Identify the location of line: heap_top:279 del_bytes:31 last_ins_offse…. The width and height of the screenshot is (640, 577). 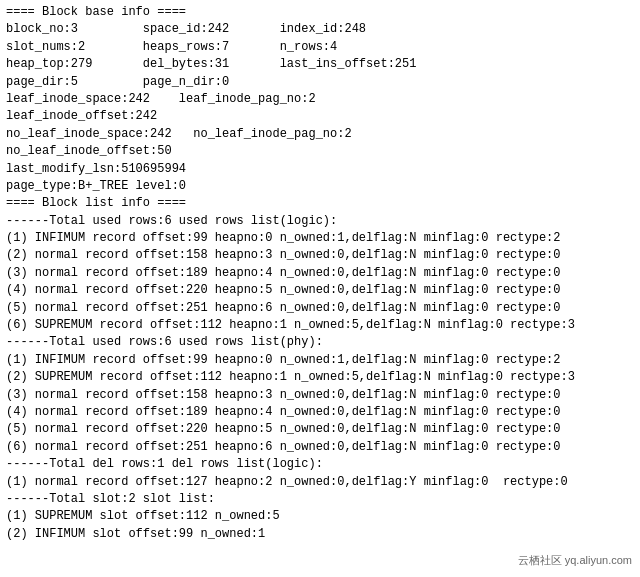
(320, 64).